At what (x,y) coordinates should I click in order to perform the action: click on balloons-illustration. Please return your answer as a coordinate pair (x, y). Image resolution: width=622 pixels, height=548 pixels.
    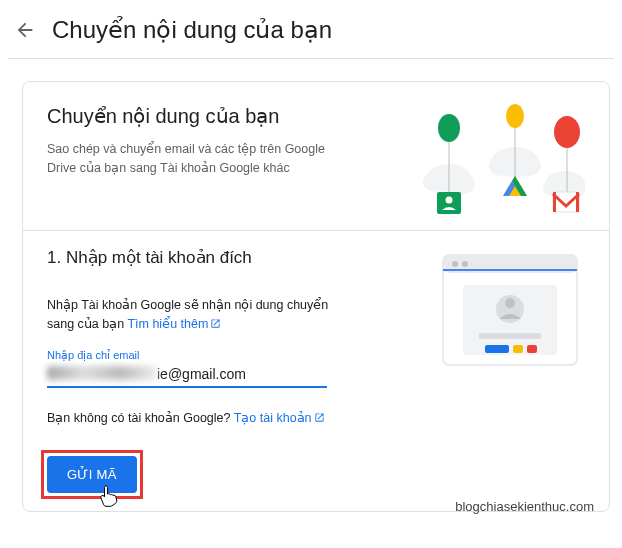
    Looking at the image, I should click on (500, 159).